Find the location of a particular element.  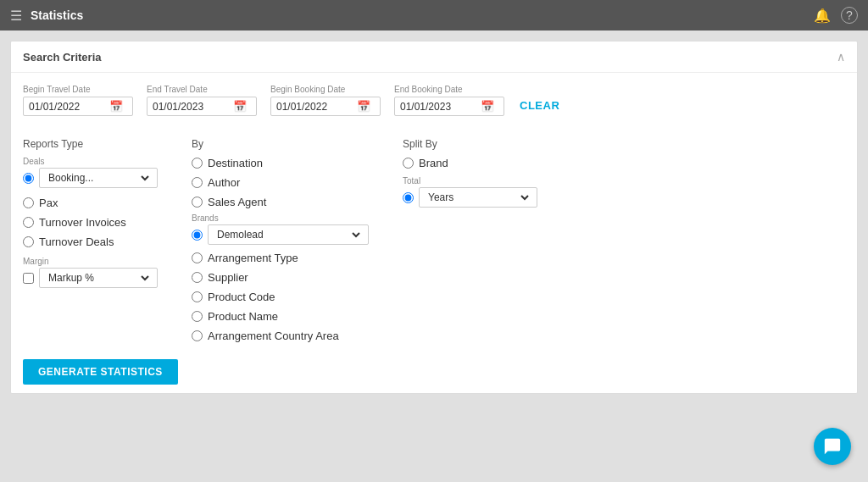

reports-type-column: Reports Type Deals Booking... is located at coordinates (90, 241).